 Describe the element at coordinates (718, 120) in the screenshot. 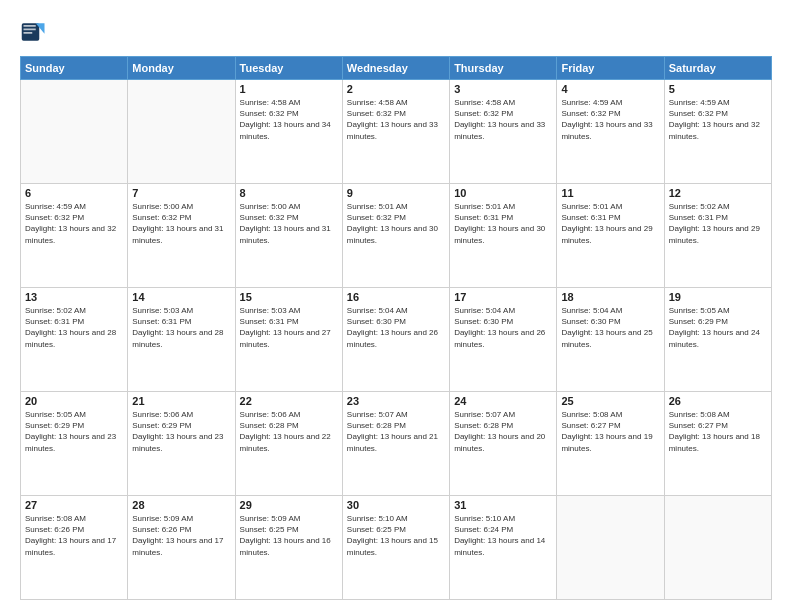

I see `day-info: Sunrise: 4:59 AM Sunset: 6:32 PM Dayligh…` at that location.